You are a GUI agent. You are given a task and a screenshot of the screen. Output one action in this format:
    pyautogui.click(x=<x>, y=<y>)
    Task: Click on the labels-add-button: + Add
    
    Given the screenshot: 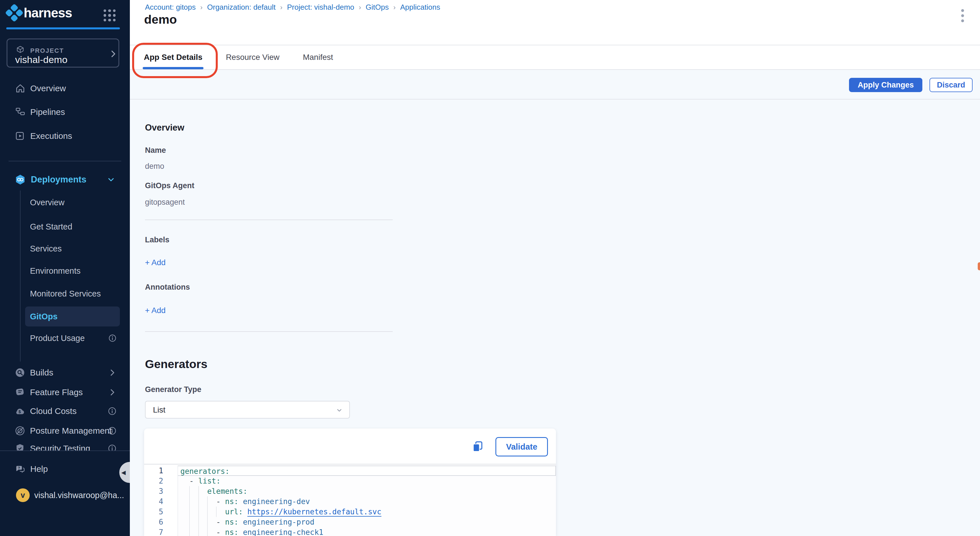 What is the action you would take?
    pyautogui.click(x=155, y=263)
    